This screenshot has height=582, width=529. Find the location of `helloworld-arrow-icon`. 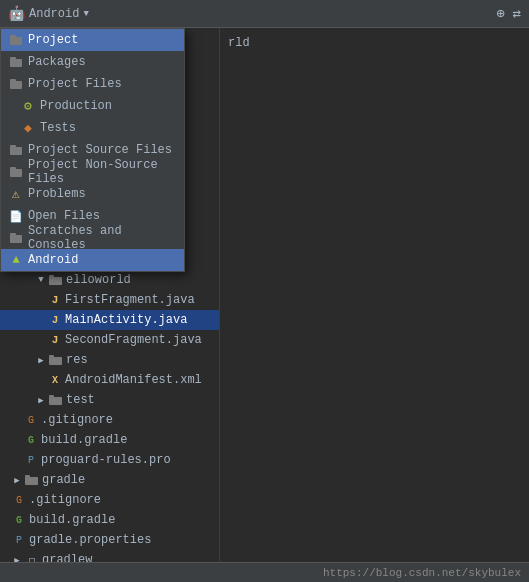

helloworld-arrow-icon is located at coordinates (41, 280).